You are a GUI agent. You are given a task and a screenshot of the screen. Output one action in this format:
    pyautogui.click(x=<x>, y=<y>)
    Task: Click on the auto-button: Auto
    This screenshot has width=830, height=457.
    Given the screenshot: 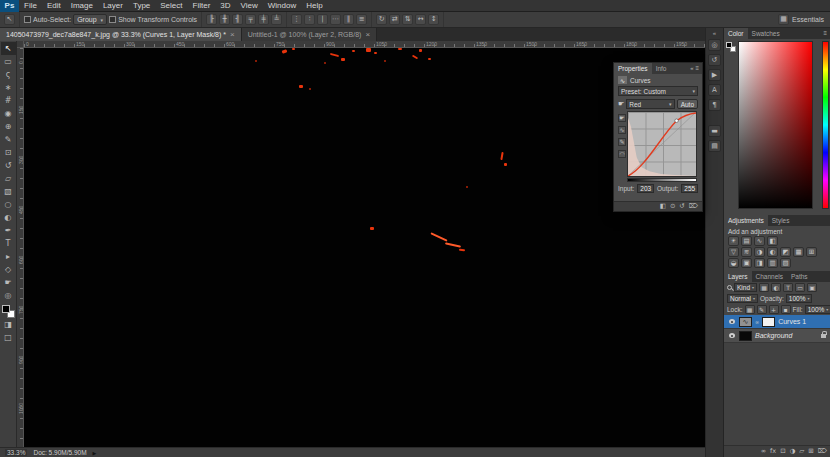 What is the action you would take?
    pyautogui.click(x=688, y=104)
    